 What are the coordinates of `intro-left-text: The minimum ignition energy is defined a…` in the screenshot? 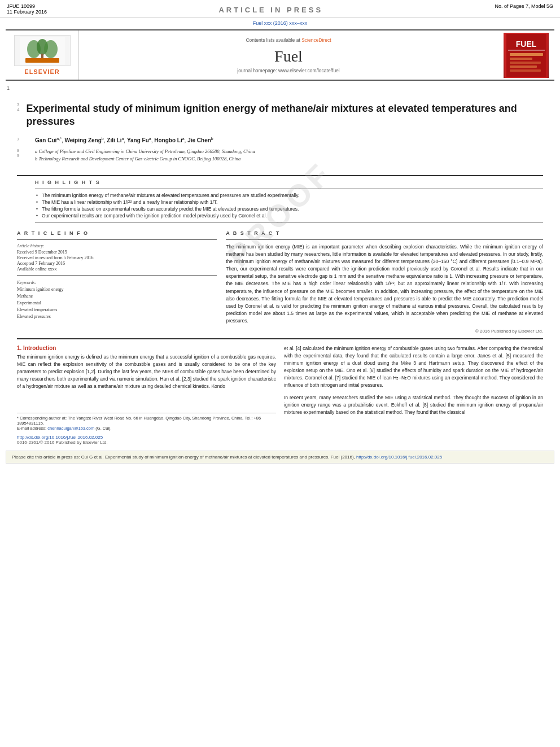 It's located at (147, 372).